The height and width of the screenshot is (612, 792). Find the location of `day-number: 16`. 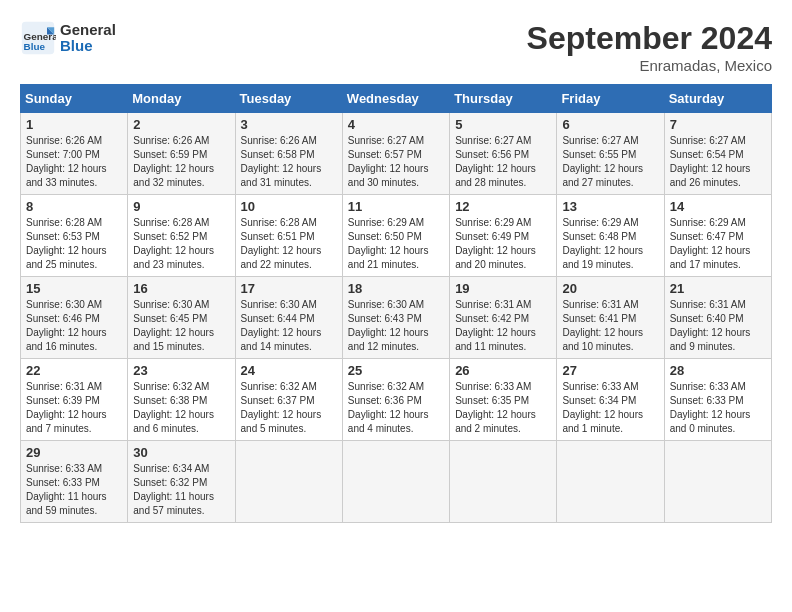

day-number: 16 is located at coordinates (181, 288).